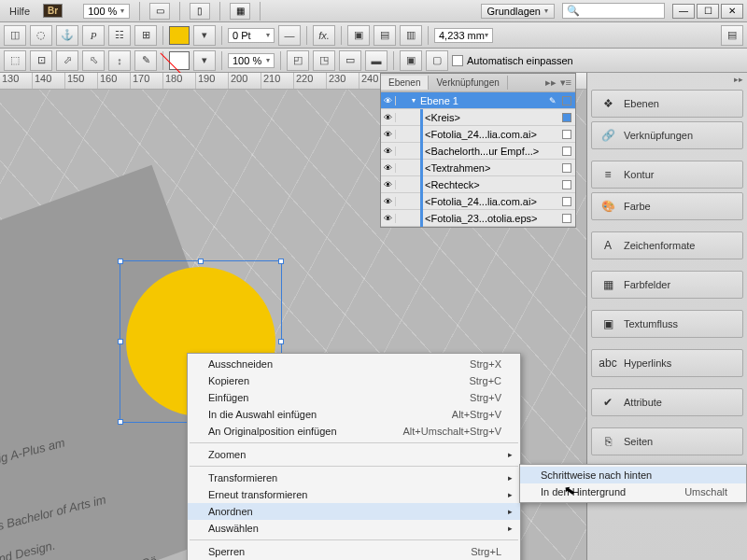  What do you see at coordinates (41, 35) in the screenshot?
I see `dashed-rect-icon: ◌` at bounding box center [41, 35].